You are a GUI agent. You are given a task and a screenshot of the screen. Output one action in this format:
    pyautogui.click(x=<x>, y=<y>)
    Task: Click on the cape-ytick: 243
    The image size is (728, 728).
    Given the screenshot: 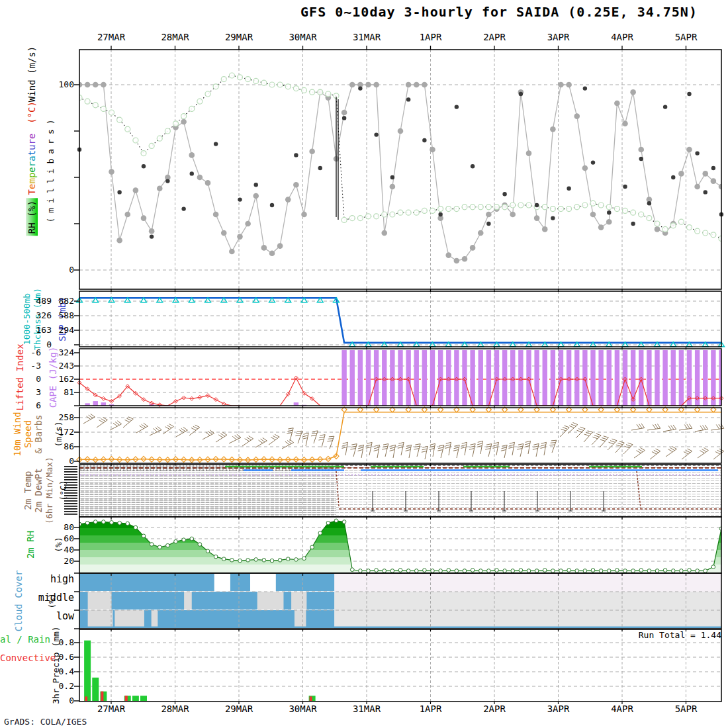 What is the action you would take?
    pyautogui.click(x=64, y=365)
    